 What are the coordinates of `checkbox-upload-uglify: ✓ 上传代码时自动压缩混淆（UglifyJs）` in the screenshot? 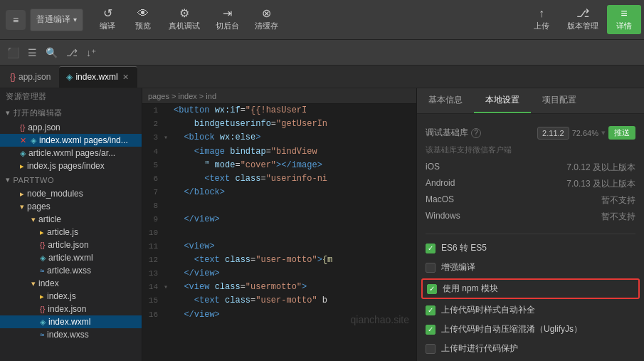 It's located at (531, 329).